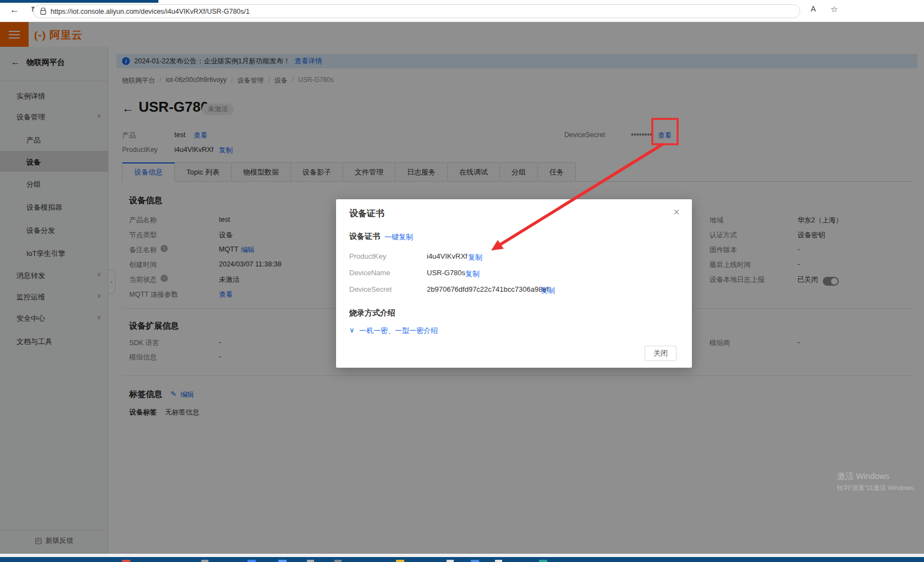  Describe the element at coordinates (34, 140) in the screenshot. I see `sidebar-item-product: 产品` at that location.